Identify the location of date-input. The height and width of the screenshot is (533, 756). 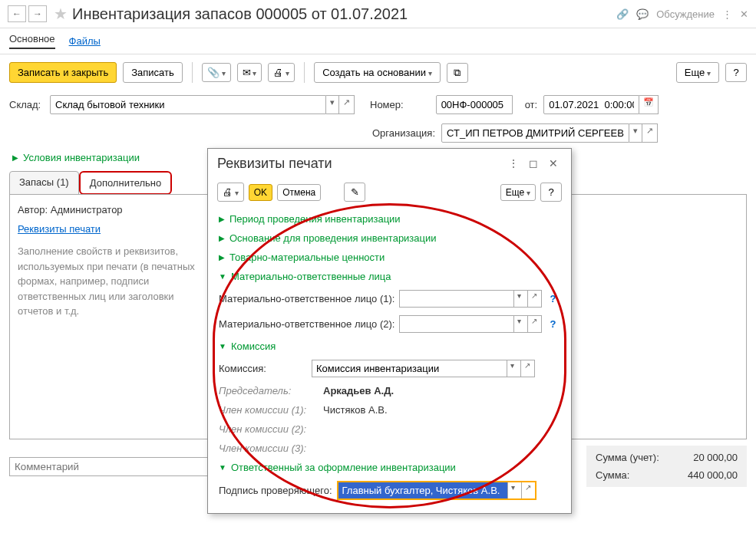
(591, 104).